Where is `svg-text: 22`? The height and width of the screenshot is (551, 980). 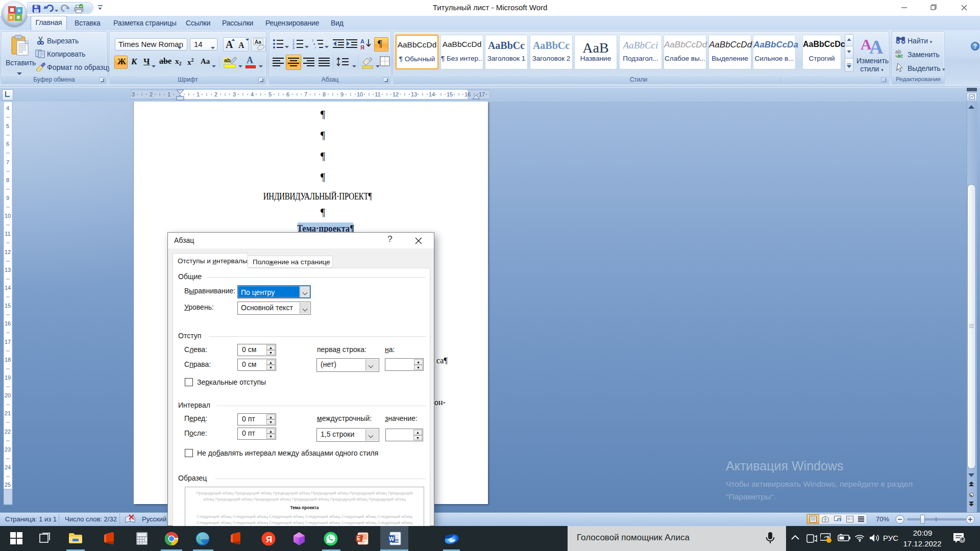 svg-text: 22 is located at coordinates (8, 432).